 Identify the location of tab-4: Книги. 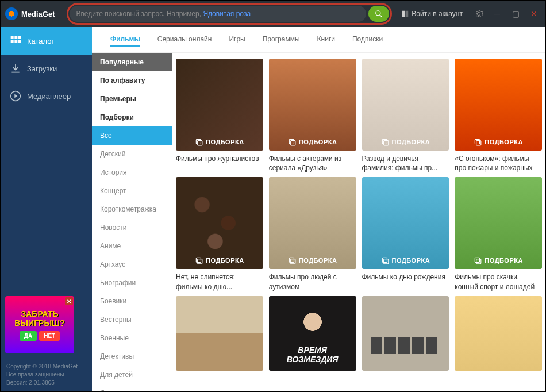
(326, 40).